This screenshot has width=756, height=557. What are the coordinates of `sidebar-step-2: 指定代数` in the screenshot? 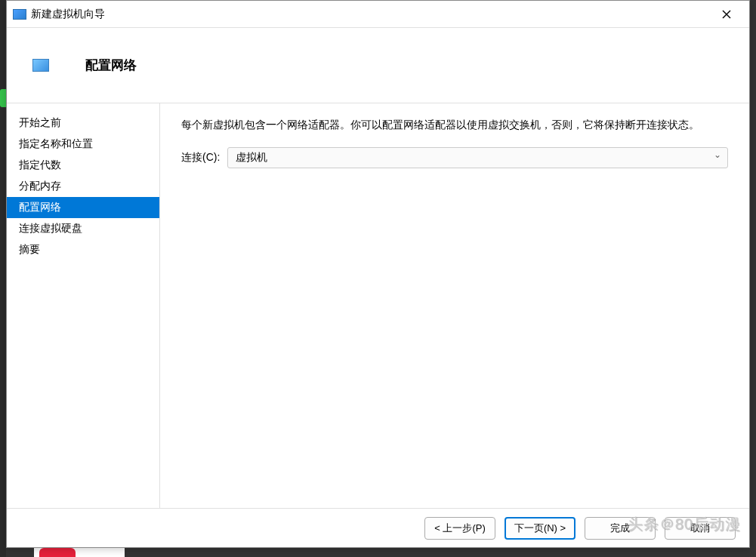 It's located at (83, 165).